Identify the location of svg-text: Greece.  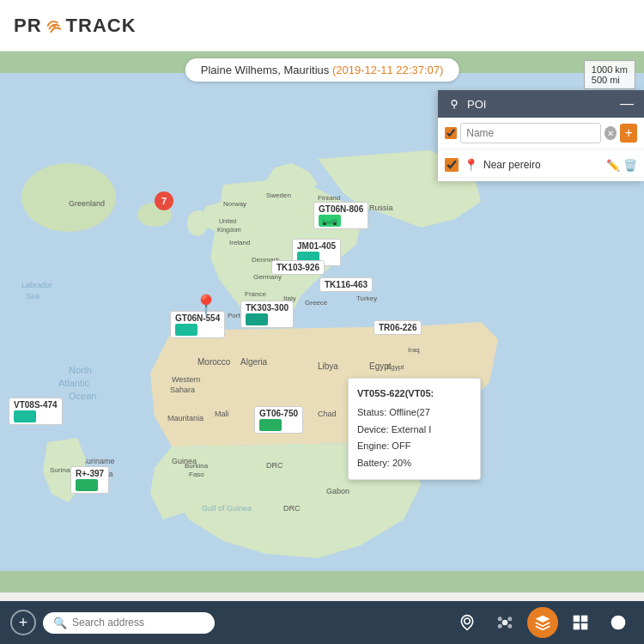
(316, 302).